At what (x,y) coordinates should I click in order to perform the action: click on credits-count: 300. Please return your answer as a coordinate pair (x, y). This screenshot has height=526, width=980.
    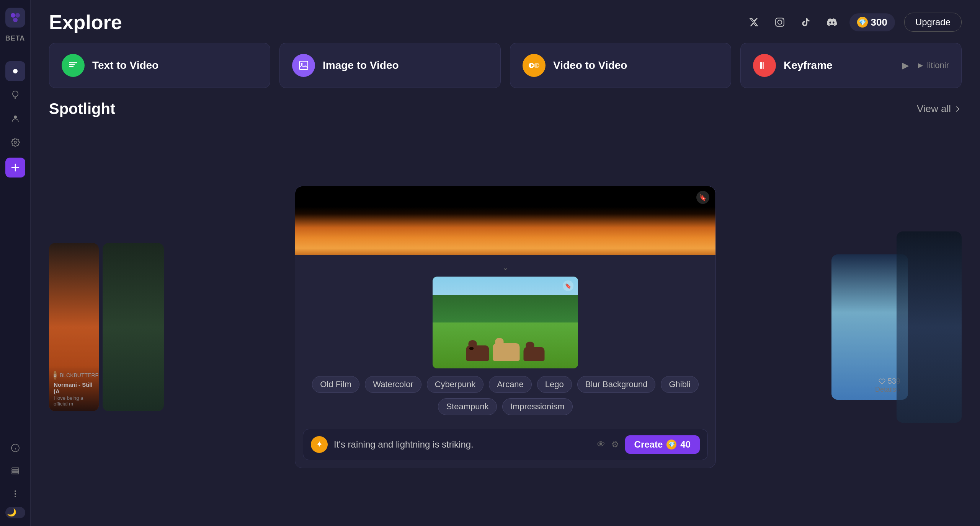
    Looking at the image, I should click on (879, 22).